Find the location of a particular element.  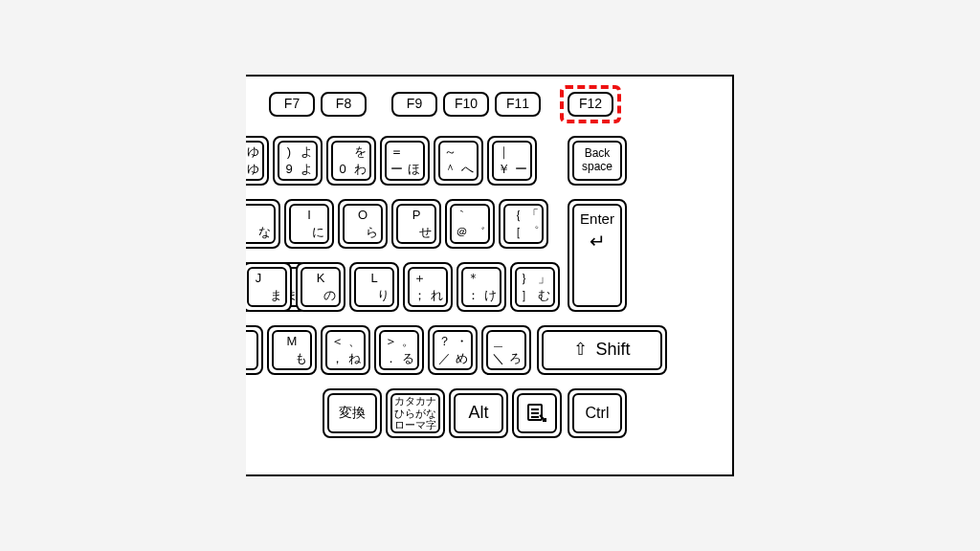

henkan-label: 変換 is located at coordinates (352, 413).